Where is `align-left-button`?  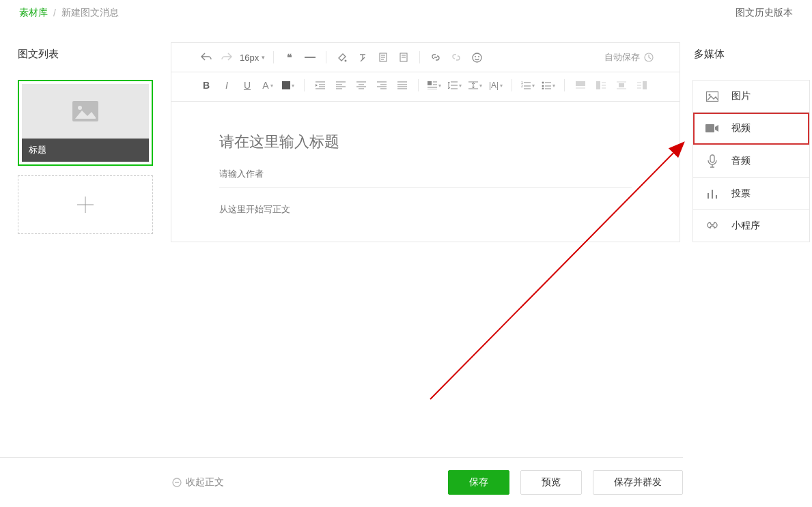 align-left-button is located at coordinates (341, 85).